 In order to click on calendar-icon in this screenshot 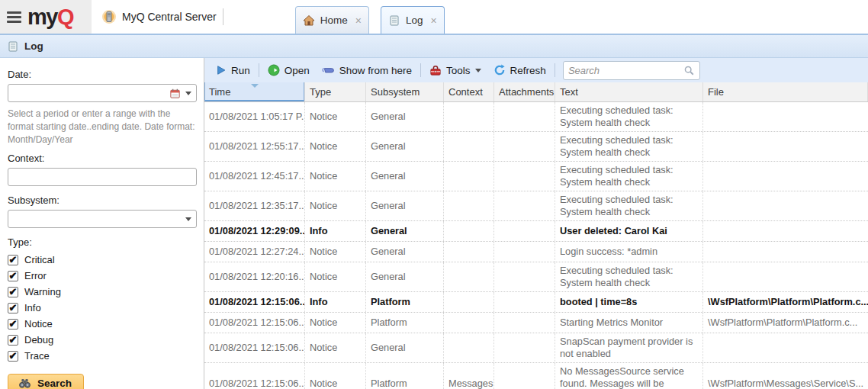, I will do `click(175, 93)`.